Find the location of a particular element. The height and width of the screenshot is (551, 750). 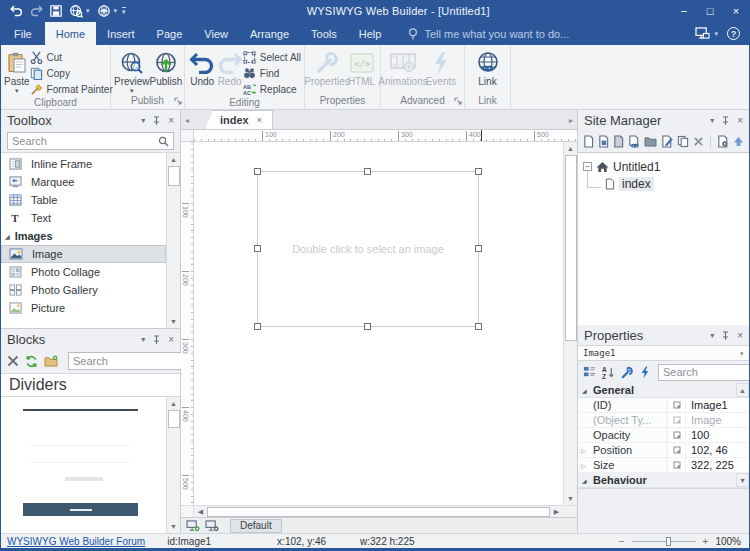

toolbox-item-photo-gallery: Photo Gallery is located at coordinates (84, 290).